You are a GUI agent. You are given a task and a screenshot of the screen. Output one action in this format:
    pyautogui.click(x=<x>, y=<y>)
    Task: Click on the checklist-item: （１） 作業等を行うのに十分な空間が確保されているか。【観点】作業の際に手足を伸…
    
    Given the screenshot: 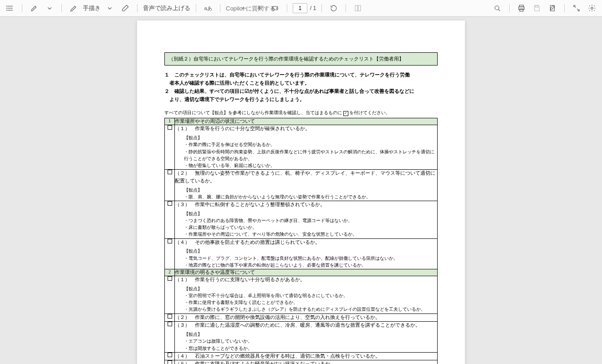 What is the action you would take?
    pyautogui.click(x=306, y=147)
    